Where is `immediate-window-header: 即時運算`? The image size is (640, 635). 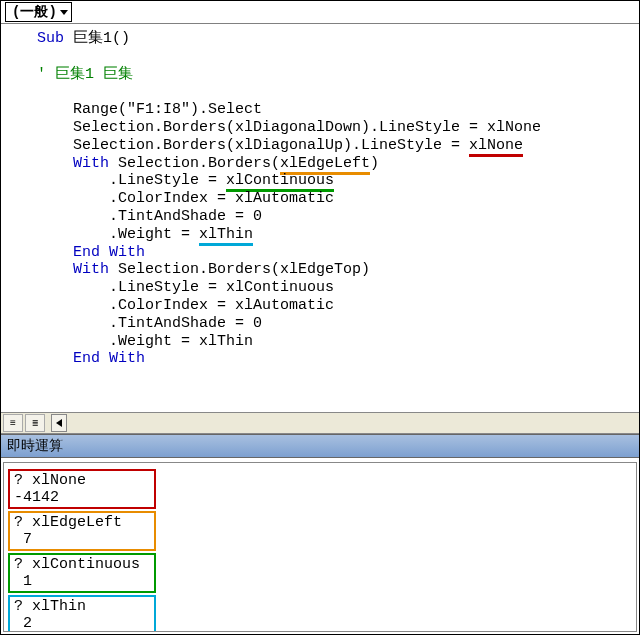 immediate-window-header: 即時運算 is located at coordinates (320, 446).